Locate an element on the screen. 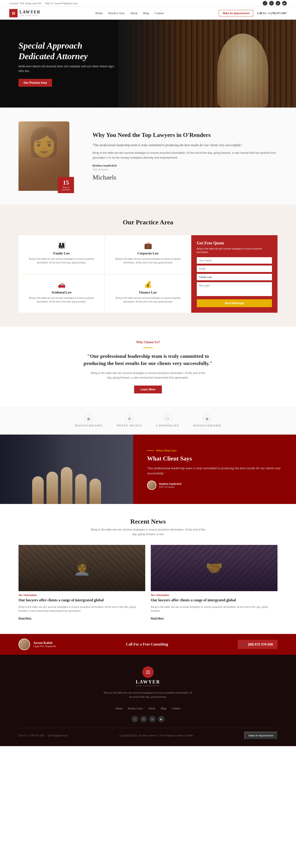 The height and width of the screenshot is (868, 296). footer-nav-home: Home is located at coordinates (119, 708).